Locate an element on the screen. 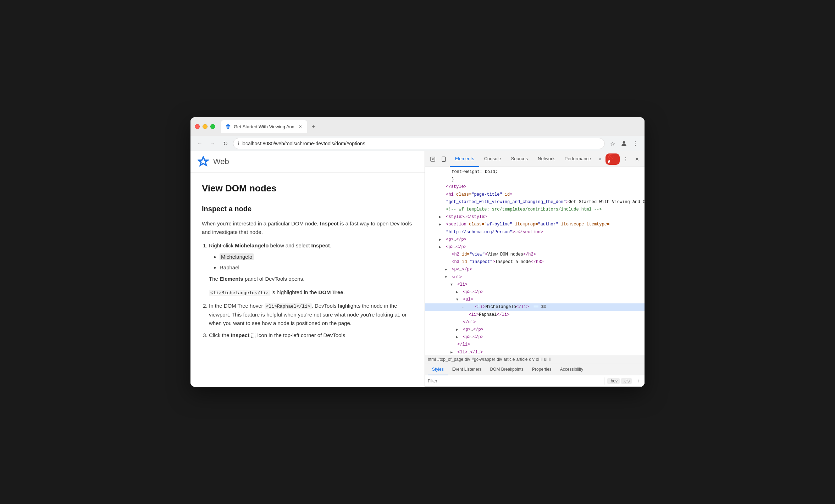  step-2: In the DOM Tree hover <li>Raphael</li>. … is located at coordinates (311, 315).